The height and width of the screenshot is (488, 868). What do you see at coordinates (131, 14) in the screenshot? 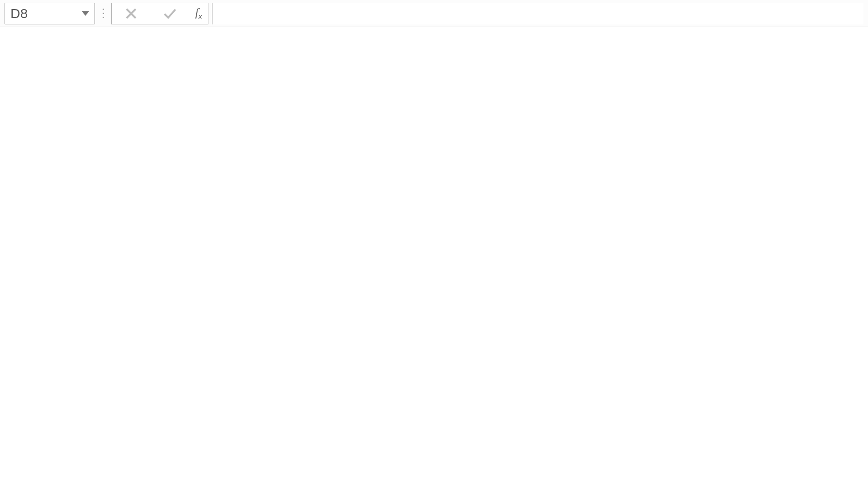
I see `close-icon` at bounding box center [131, 14].